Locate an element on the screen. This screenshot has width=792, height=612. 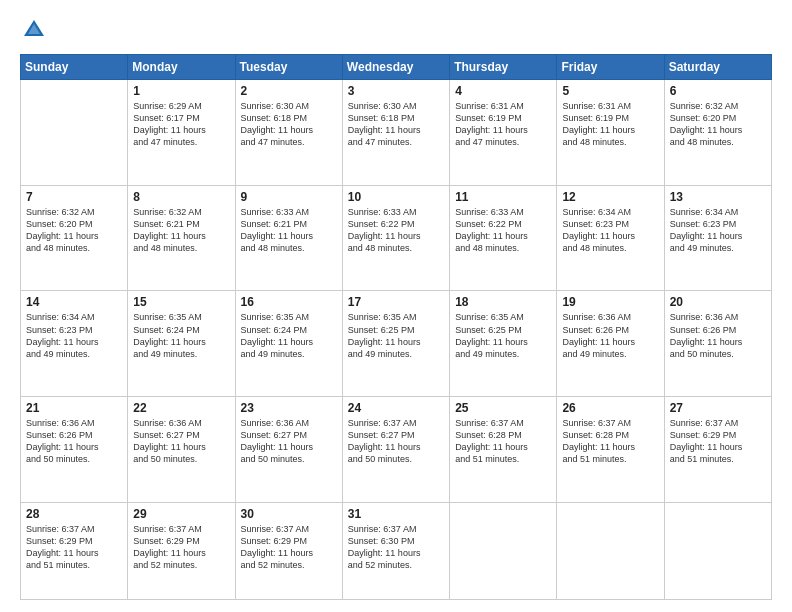
day-number: 25 is located at coordinates (504, 408).